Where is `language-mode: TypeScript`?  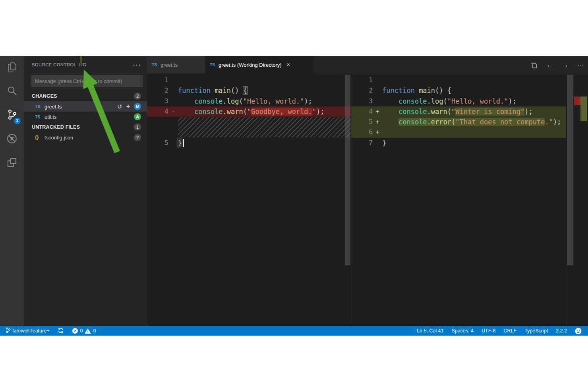
language-mode: TypeScript is located at coordinates (536, 331).